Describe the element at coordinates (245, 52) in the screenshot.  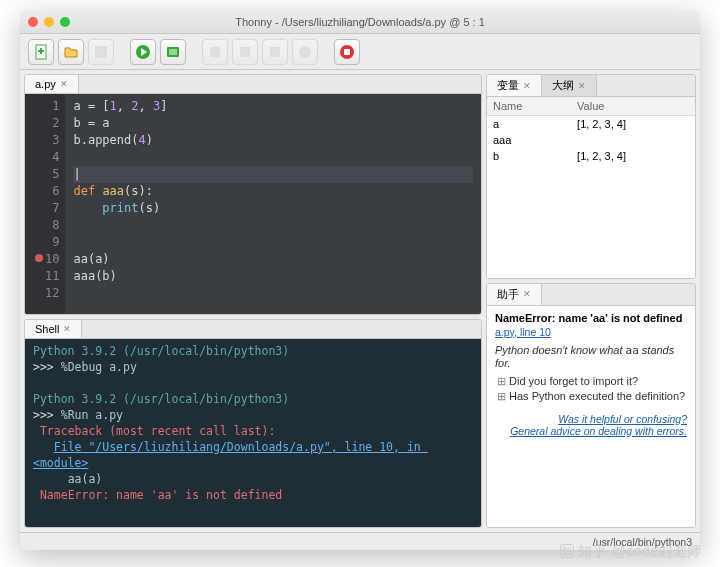
I see `step-into-button` at that location.